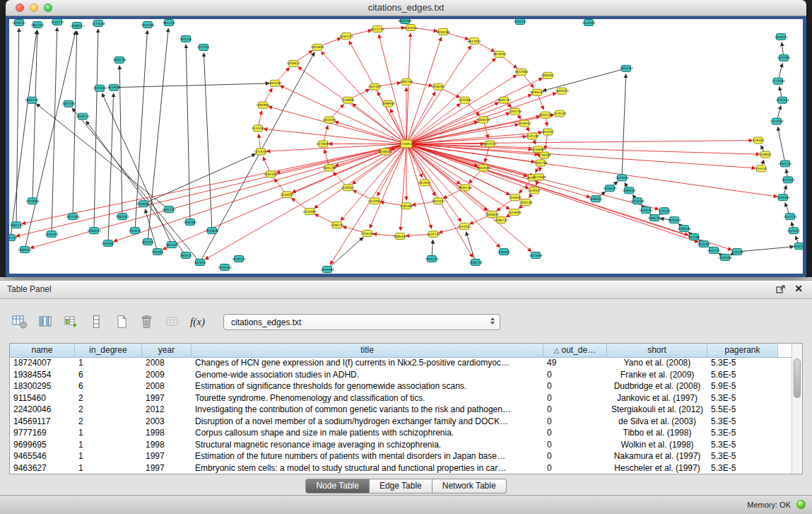  I want to click on node-label: 1593403, so click(51, 235).